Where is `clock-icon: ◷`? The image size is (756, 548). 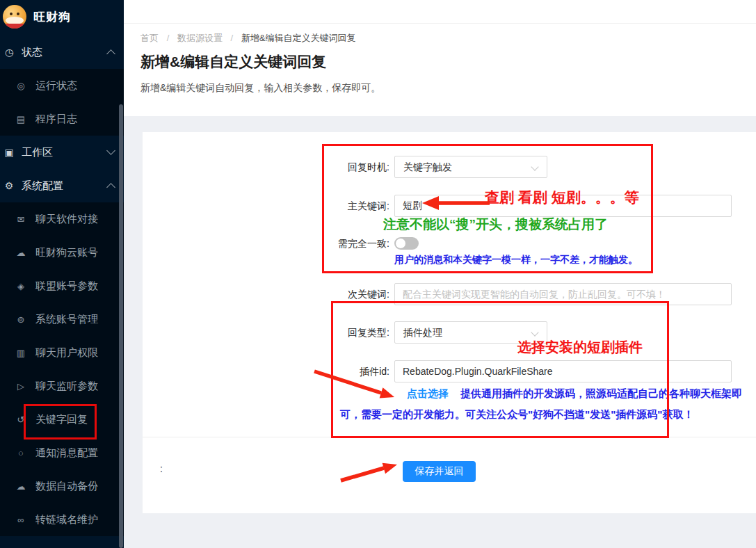
clock-icon: ◷ is located at coordinates (9, 52).